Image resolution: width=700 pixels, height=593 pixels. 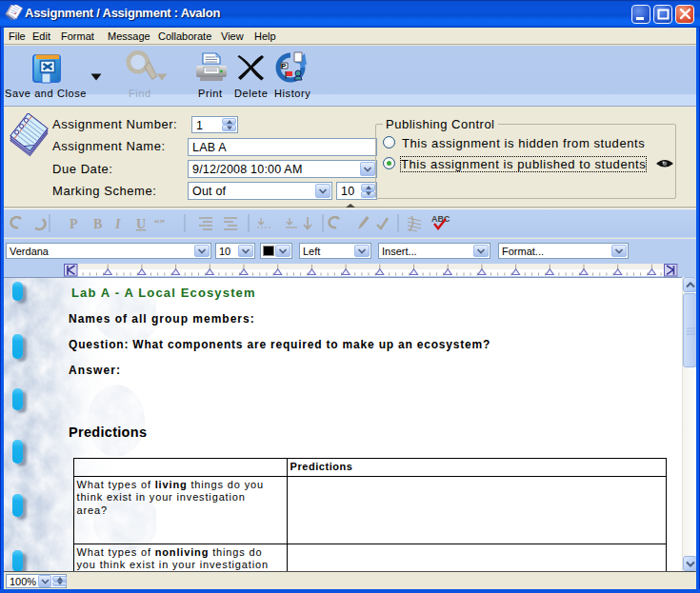 What do you see at coordinates (441, 219) in the screenshot?
I see `svg-text: ABC` at bounding box center [441, 219].